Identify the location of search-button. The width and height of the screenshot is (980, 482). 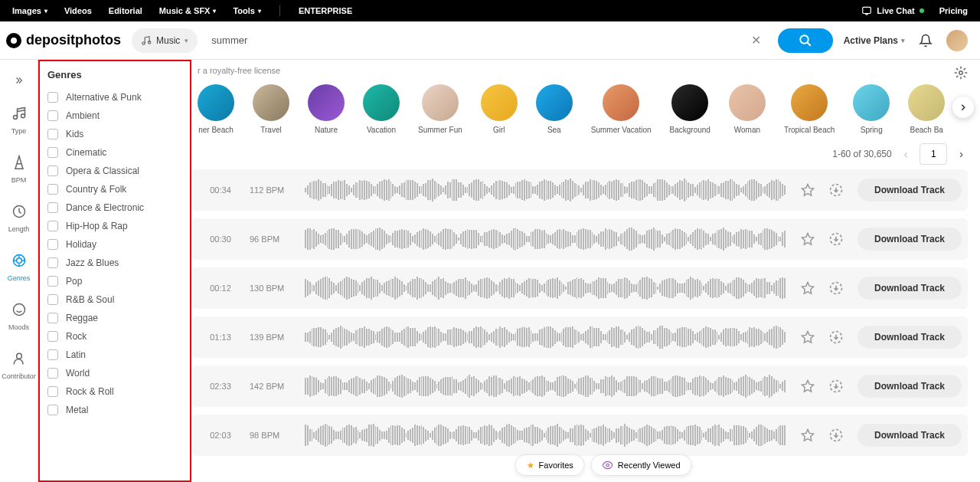
(805, 41).